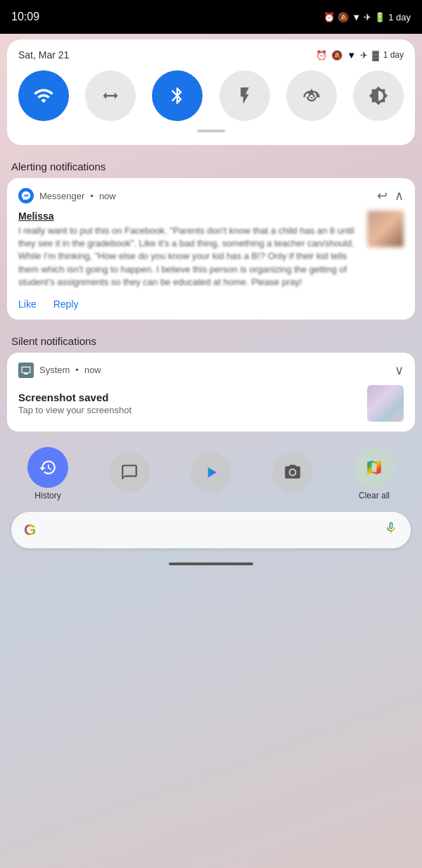 The height and width of the screenshot is (868, 422). What do you see at coordinates (188, 216) in the screenshot?
I see `notif-sender: Melissa` at bounding box center [188, 216].